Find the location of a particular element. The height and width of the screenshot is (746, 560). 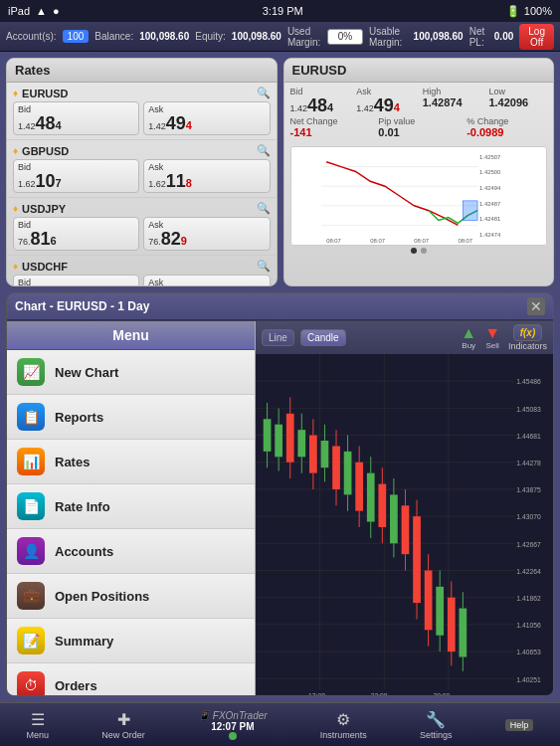

reports-label: Reports is located at coordinates (80, 418).